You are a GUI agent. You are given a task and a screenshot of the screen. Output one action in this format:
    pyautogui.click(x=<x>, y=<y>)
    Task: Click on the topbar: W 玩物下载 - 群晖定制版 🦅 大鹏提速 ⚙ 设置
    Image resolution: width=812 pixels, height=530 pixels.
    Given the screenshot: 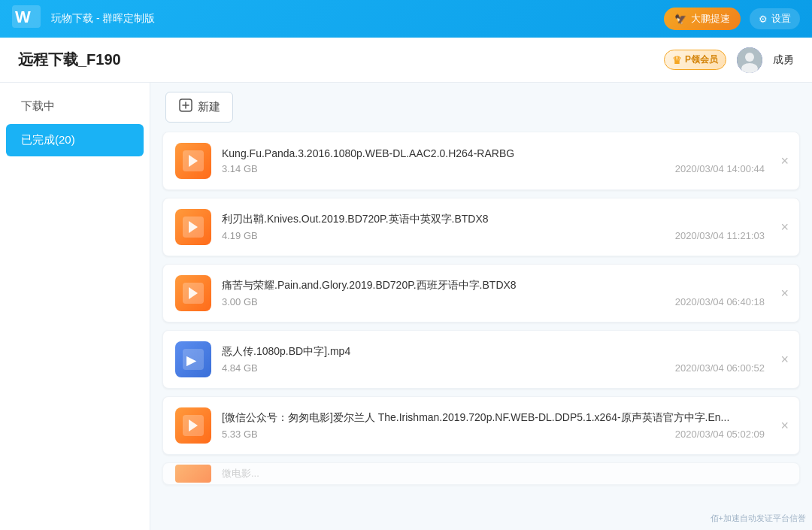 What is the action you would take?
    pyautogui.click(x=406, y=19)
    